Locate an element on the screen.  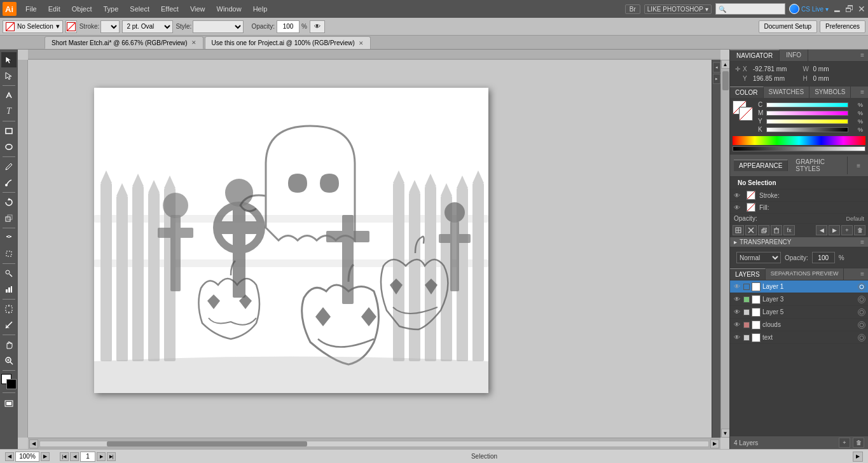
stroke-visibility-icon: 👁 is located at coordinates (738, 196).